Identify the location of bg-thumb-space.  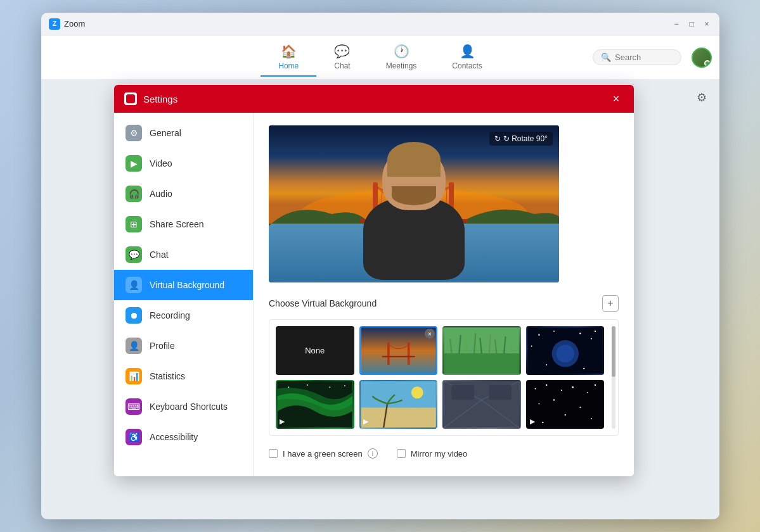
(565, 351).